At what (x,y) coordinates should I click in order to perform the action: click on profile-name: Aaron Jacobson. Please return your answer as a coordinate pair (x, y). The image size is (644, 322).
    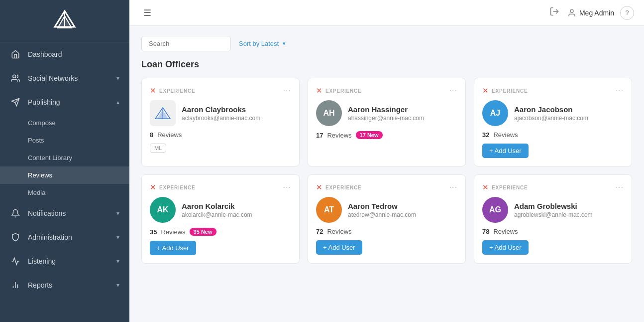
    Looking at the image, I should click on (569, 110).